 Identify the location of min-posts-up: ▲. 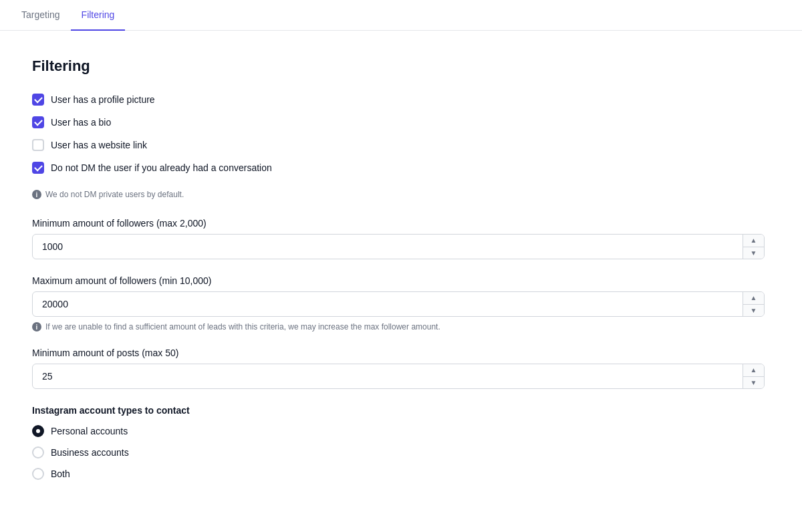
(754, 370).